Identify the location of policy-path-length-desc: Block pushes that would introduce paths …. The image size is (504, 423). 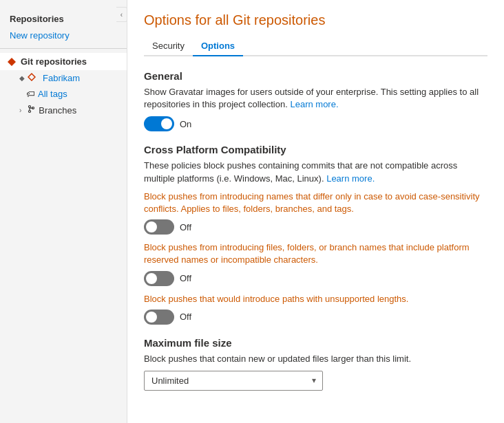
(315, 299).